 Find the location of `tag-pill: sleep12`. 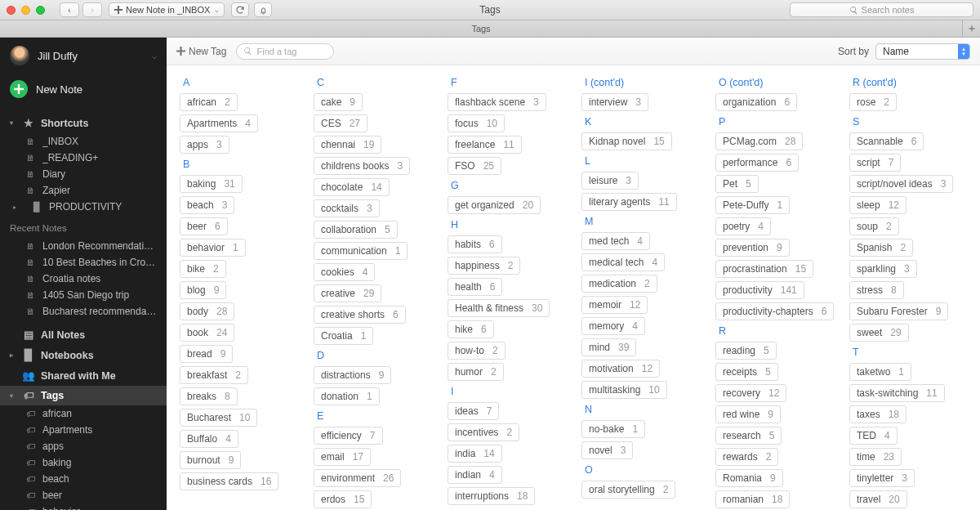

tag-pill: sleep12 is located at coordinates (878, 205).